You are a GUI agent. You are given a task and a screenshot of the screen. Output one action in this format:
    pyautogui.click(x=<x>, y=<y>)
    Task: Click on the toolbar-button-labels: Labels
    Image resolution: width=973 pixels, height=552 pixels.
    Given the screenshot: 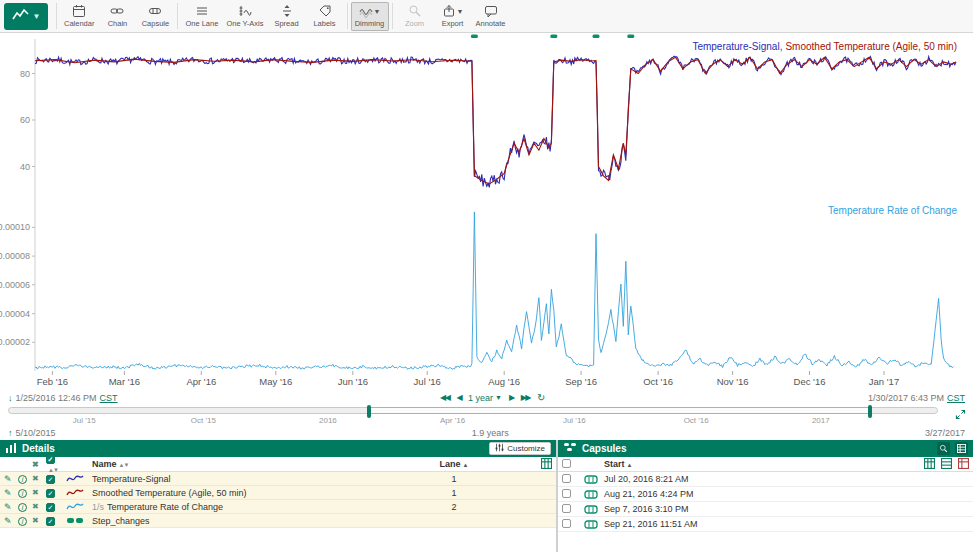 What is the action you would take?
    pyautogui.click(x=325, y=16)
    